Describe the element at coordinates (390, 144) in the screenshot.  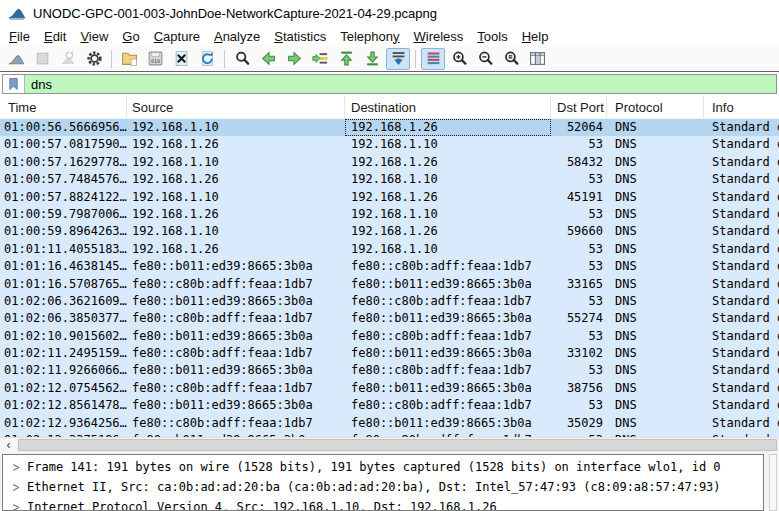
I see `packet-row: 01:00:57.0817590…192.168.1.26192.168.1.1…` at that location.